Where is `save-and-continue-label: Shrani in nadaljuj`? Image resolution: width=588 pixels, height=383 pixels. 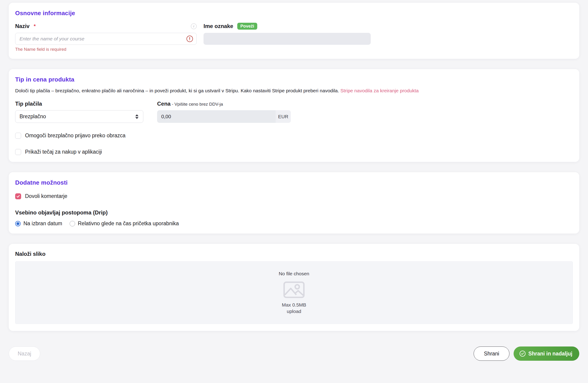
save-and-continue-label: Shrani in nadaljuj is located at coordinates (550, 354).